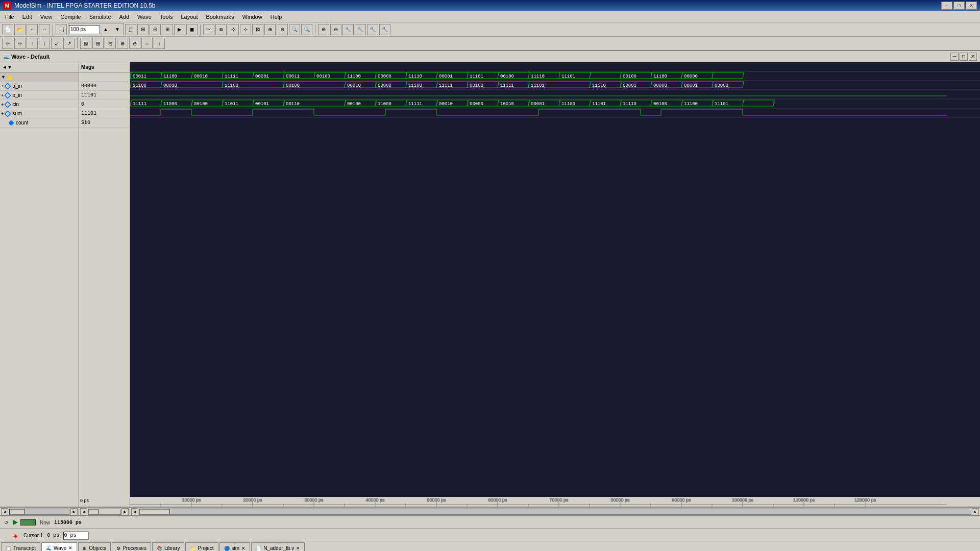  I want to click on signal-row-cin: + cin, so click(39, 105).